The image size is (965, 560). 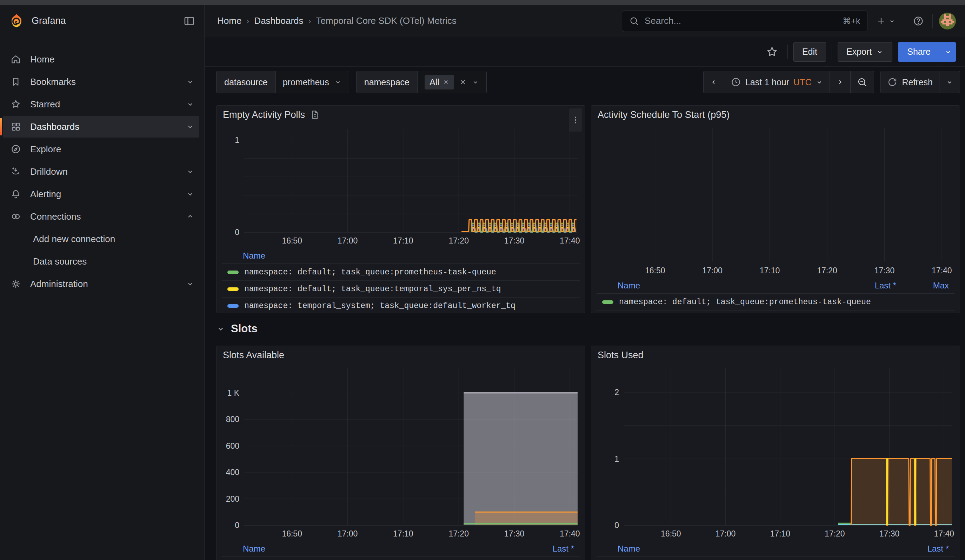 I want to click on legend-sort-max: Max, so click(x=922, y=286).